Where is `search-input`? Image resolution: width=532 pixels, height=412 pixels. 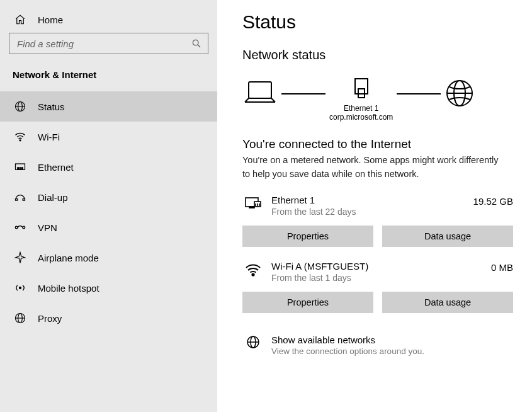 search-input is located at coordinates (103, 44).